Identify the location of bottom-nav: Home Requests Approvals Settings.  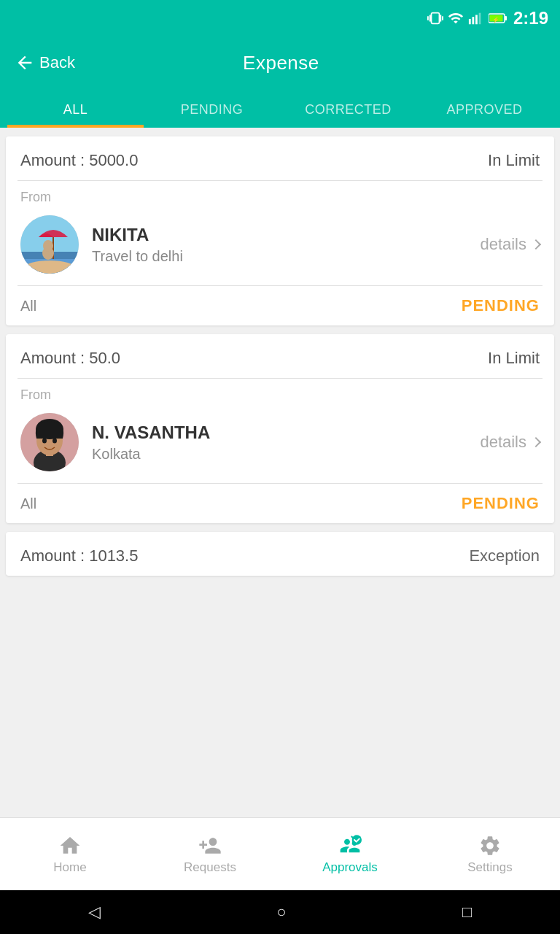
(280, 854).